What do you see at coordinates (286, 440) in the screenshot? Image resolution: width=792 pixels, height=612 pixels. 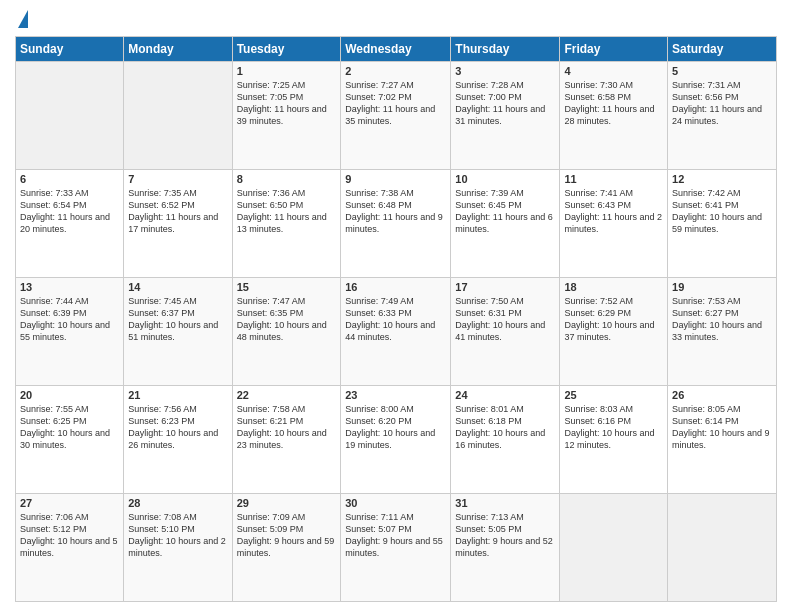 I see `calendar-cell: 22Sunrise: 7:58 AMSunset: 6:21 PMDayligh…` at bounding box center [286, 440].